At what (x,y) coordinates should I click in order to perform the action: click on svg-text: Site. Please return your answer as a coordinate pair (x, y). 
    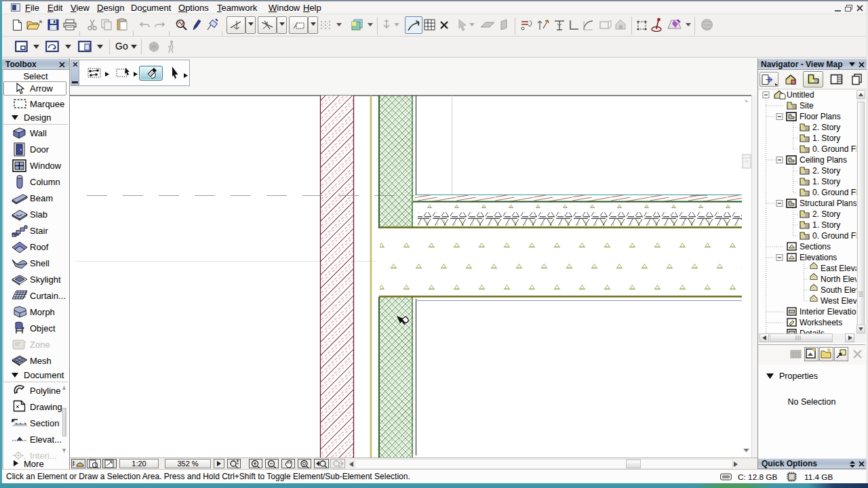
    Looking at the image, I should click on (807, 106).